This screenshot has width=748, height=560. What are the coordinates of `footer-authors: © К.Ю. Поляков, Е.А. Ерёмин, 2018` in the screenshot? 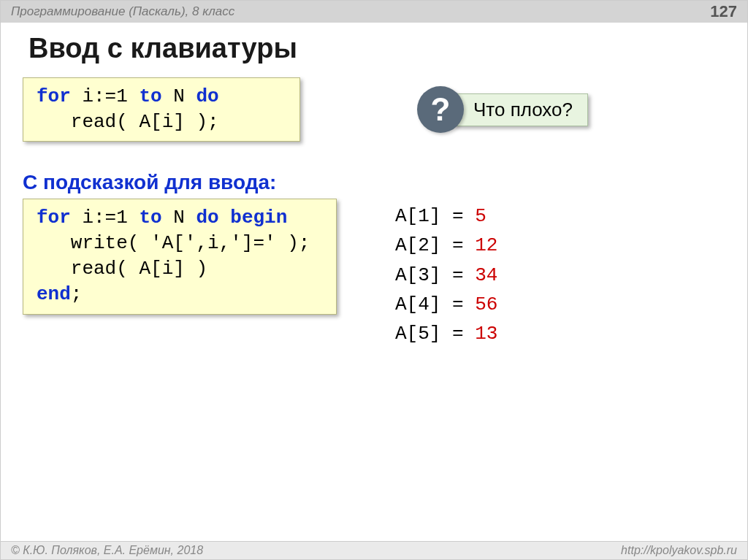 It's located at (107, 551).